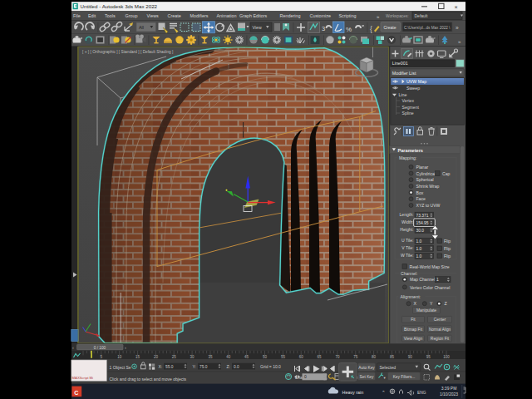 This screenshot has width=532, height=399. Describe the element at coordinates (229, 357) in the screenshot. I see `svg-text: 40` at that location.